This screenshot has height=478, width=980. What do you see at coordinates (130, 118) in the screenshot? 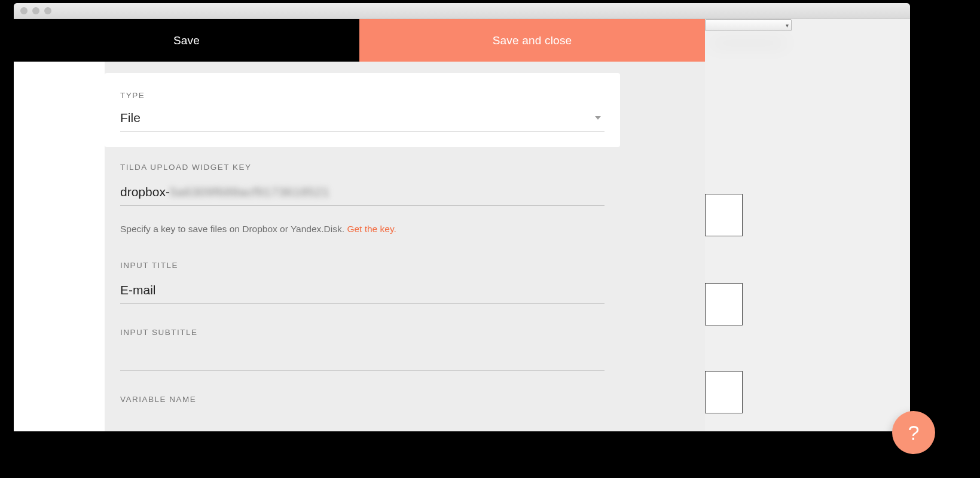
I see `type-value: File` at bounding box center [130, 118].